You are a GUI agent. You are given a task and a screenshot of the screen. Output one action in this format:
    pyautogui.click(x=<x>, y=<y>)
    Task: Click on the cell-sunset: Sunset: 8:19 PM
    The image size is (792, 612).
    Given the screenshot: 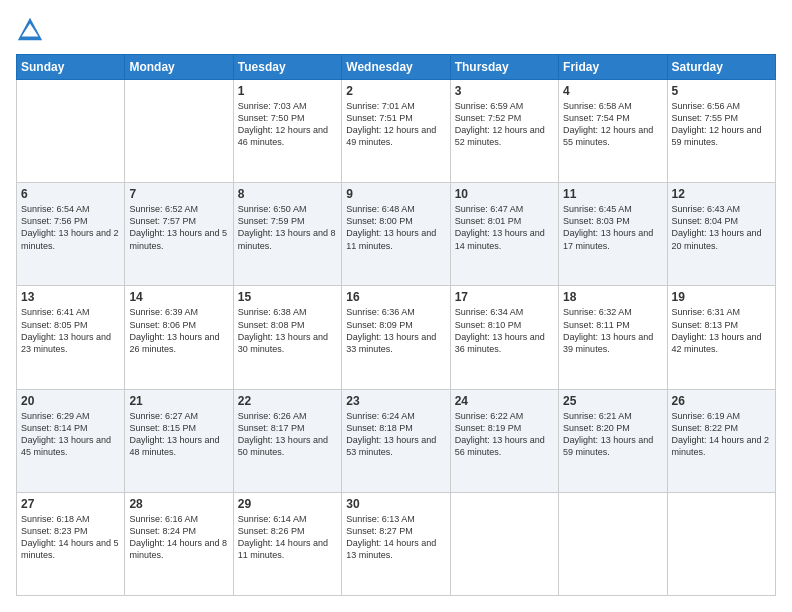 What is the action you would take?
    pyautogui.click(x=488, y=428)
    